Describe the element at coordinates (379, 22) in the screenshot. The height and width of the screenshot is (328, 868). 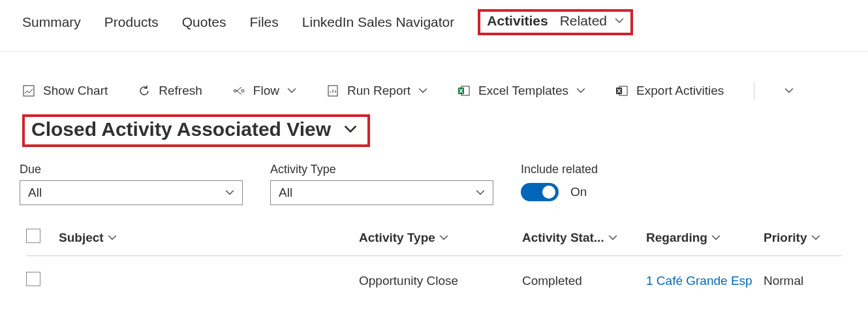
I see `tab-linkedin: LinkedIn Sales Navigator` at that location.